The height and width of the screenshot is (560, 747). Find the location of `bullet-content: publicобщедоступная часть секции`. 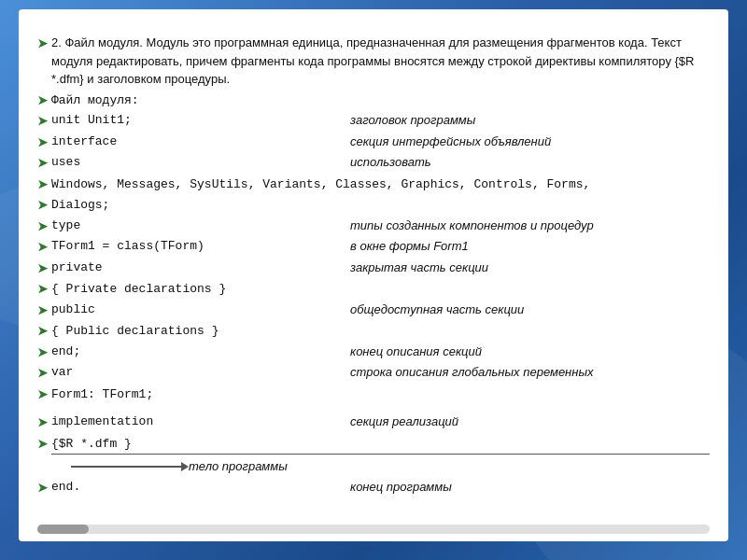

bullet-content: publicобщедоступная часть секции is located at coordinates (381, 310).